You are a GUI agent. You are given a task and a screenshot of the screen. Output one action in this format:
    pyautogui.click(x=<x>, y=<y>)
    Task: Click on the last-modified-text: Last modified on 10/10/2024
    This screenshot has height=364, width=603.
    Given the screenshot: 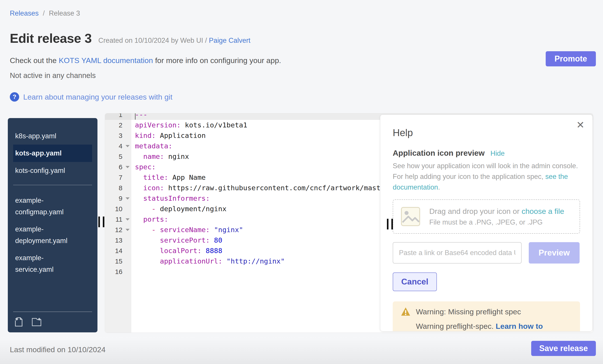 What is the action you would take?
    pyautogui.click(x=58, y=350)
    